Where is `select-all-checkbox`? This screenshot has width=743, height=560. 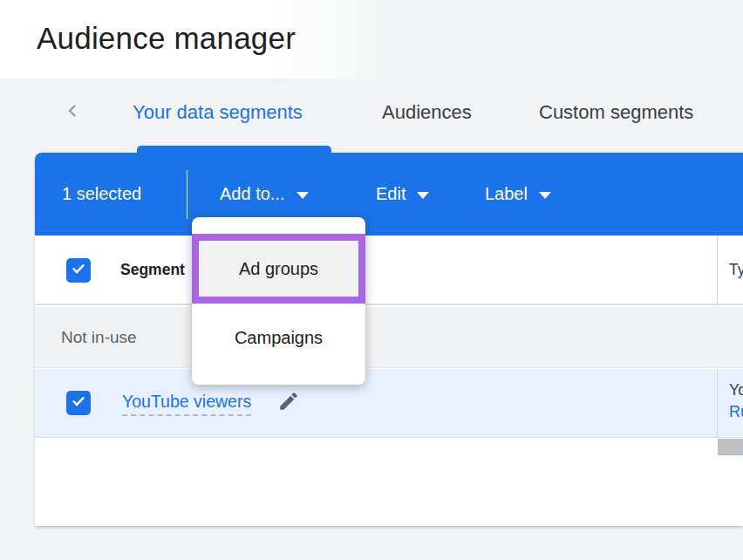
select-all-checkbox is located at coordinates (78, 270).